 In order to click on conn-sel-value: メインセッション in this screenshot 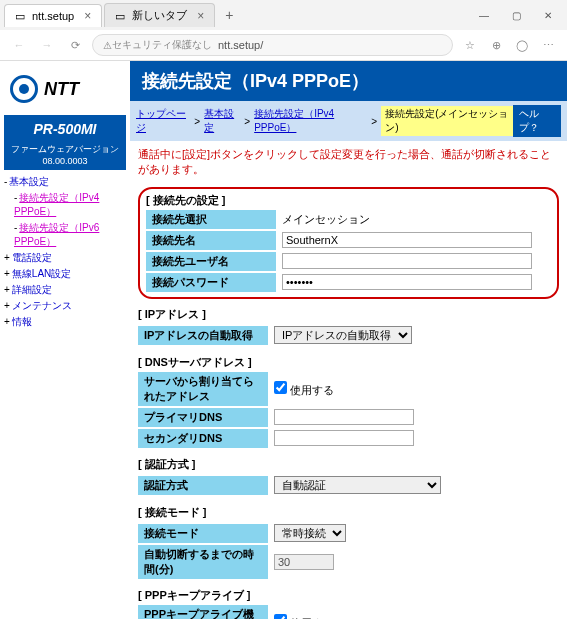, I will do `click(414, 220)`.